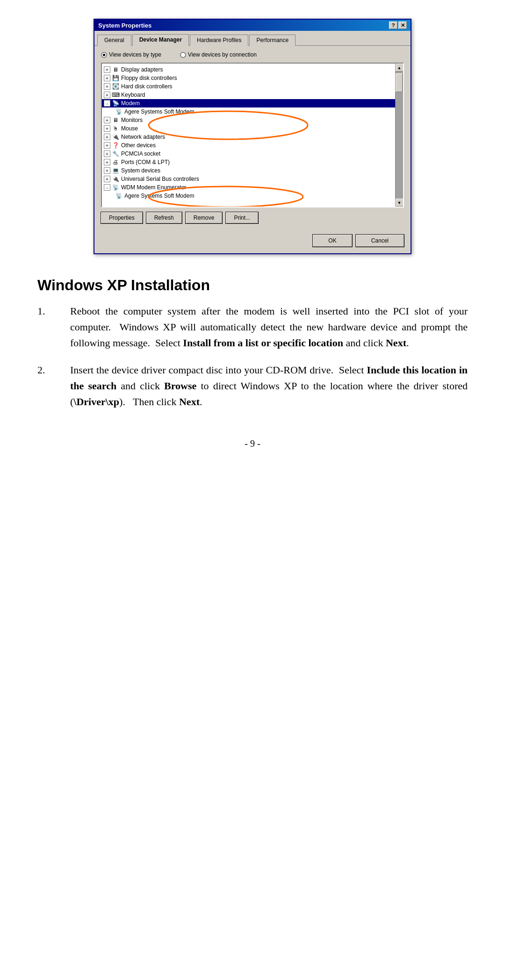  Describe the element at coordinates (164, 218) in the screenshot. I see `refresh-button: Refresh` at that location.